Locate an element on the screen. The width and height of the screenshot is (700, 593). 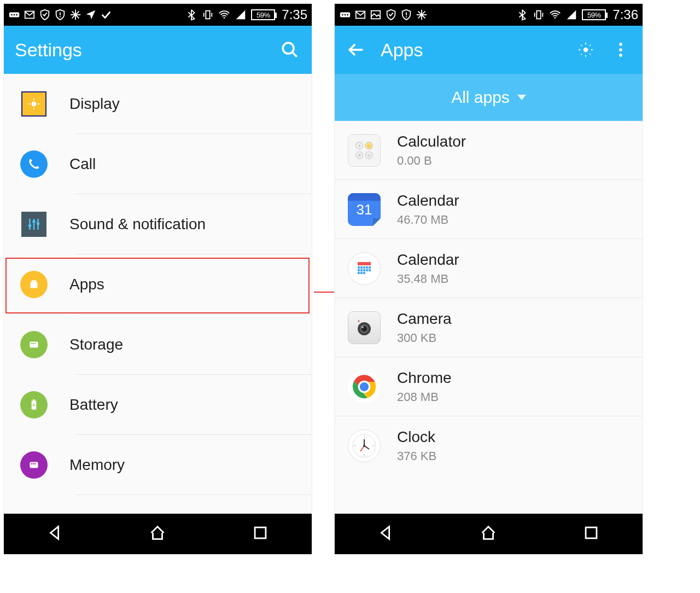
clock-text: 7:35 is located at coordinates (294, 15).